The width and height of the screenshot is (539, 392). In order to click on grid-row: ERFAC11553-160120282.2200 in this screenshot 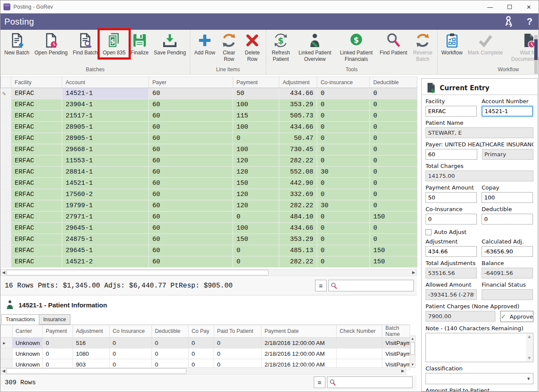, I will do `click(209, 161)`.